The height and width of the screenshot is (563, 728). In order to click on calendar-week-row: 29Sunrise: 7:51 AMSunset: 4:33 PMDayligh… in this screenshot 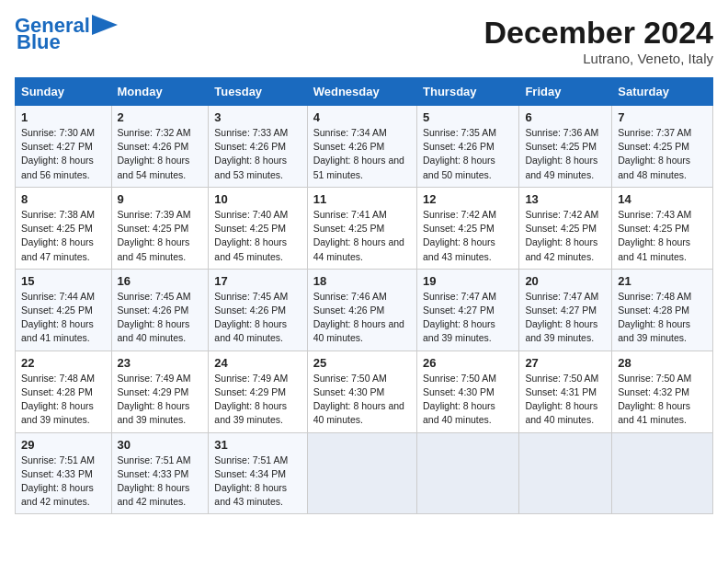, I will do `click(364, 473)`.